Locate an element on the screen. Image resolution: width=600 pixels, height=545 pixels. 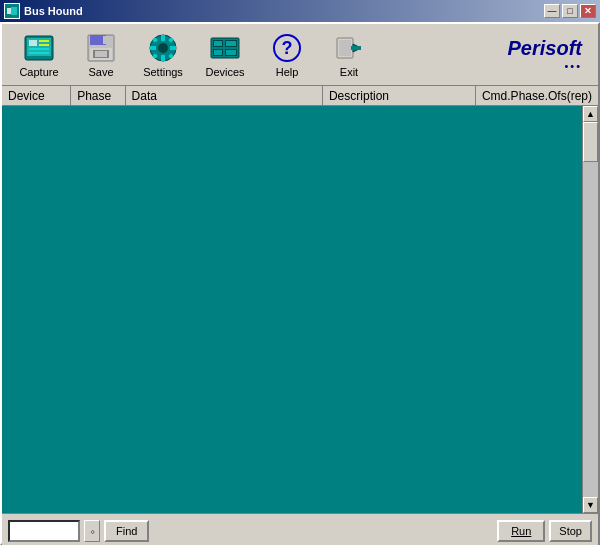
find-button: Find is located at coordinates (126, 531).